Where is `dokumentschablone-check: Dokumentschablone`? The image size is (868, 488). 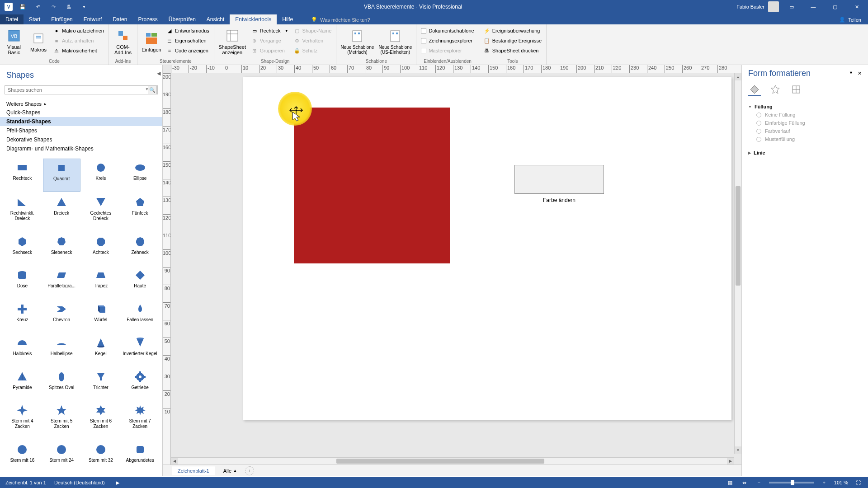 dokumentschablone-check: Dokumentschablone is located at coordinates (448, 31).